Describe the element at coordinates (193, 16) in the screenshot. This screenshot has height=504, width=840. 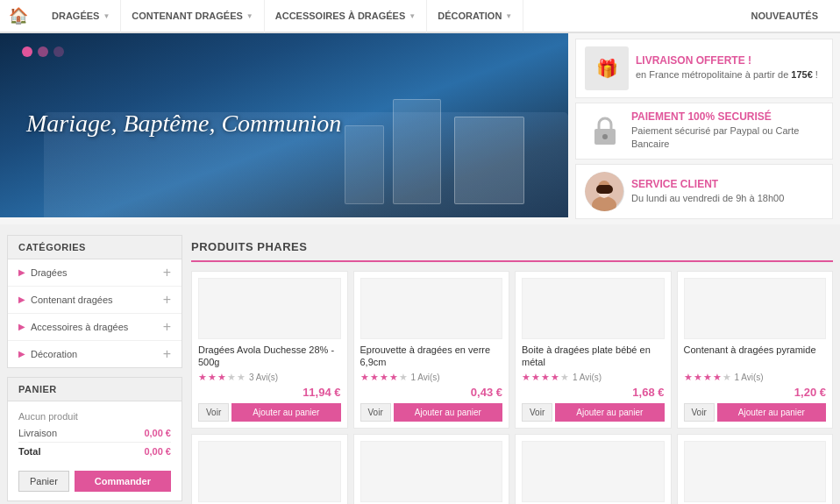
I see `nav-item-contenant: CONTENANT DRAGÉES ▼` at that location.